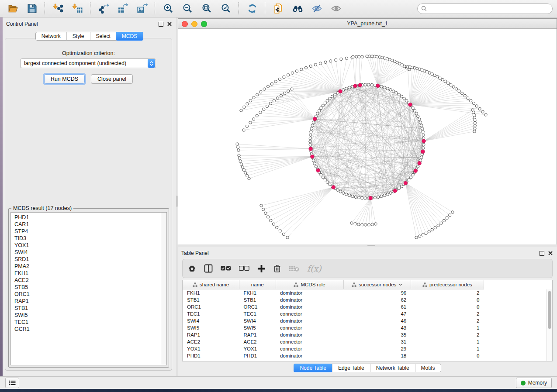 The image size is (557, 392). I want to click on task-history-button, so click(12, 383).